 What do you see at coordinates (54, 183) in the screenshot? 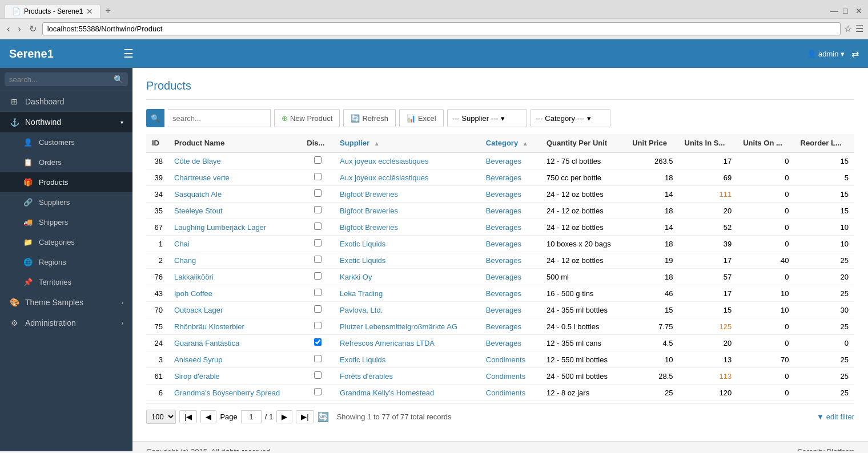
I see `sidebar-products-label: Products` at bounding box center [54, 183].